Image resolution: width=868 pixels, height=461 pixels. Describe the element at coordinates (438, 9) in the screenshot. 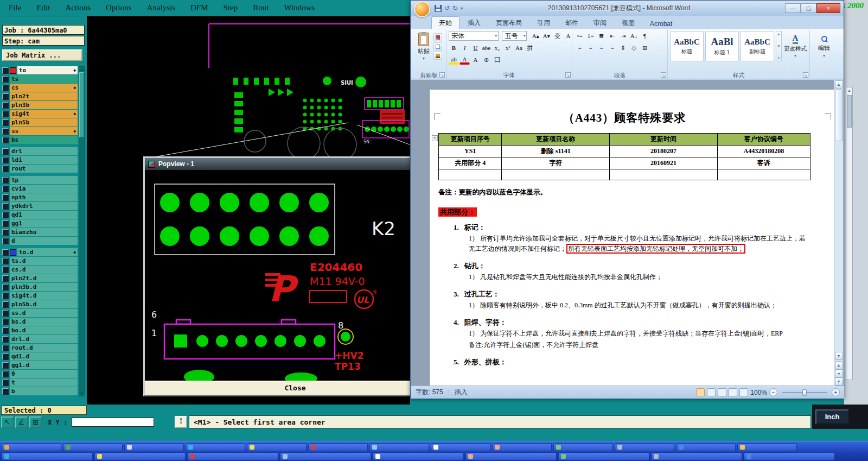

I see `save-icon` at that location.